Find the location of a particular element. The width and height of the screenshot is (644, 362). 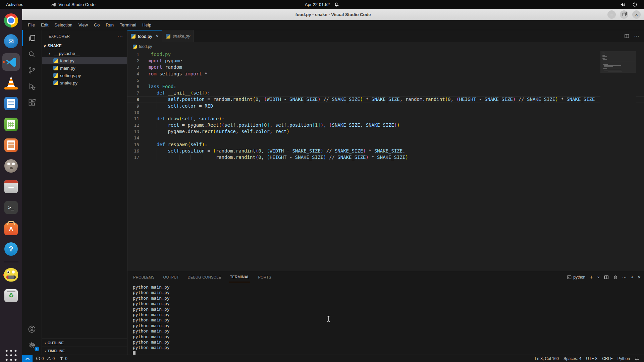

breadcrumb: food.py is located at coordinates (386, 47).